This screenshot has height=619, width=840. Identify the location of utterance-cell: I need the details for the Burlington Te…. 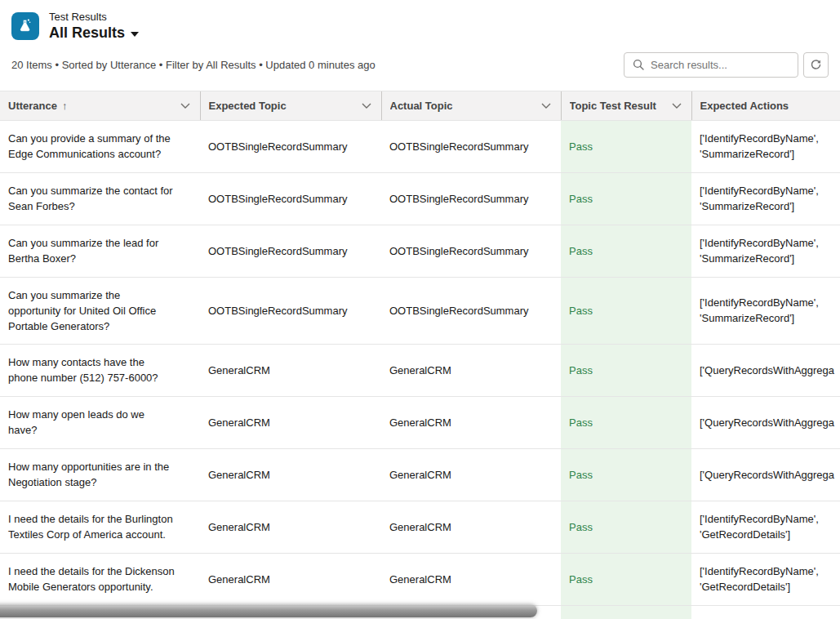
(100, 527).